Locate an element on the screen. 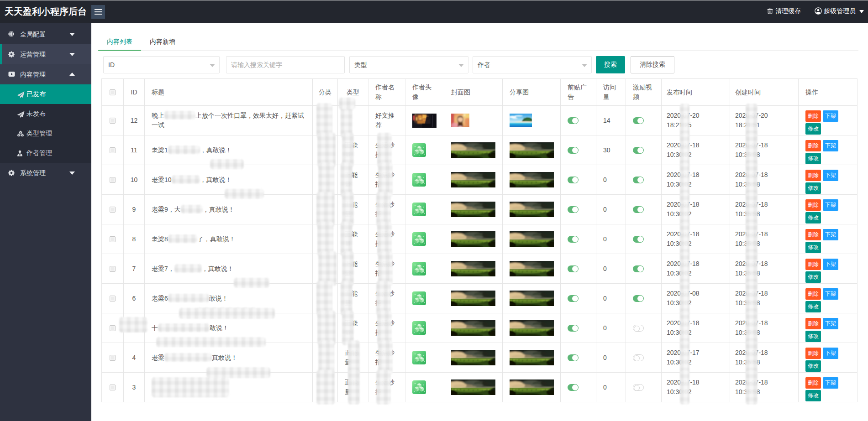 The width and height of the screenshot is (868, 421). sidebar-item-5: 类型管理 is located at coordinates (46, 133).